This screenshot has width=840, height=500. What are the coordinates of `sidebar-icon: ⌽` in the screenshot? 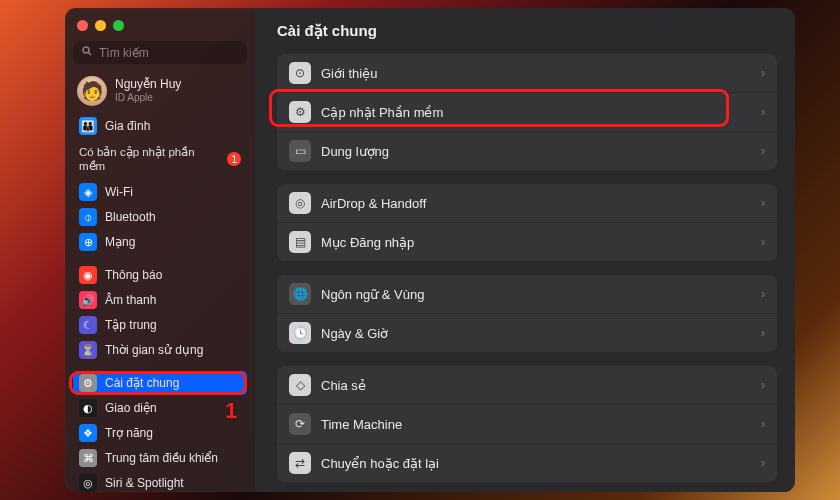 It's located at (88, 217).